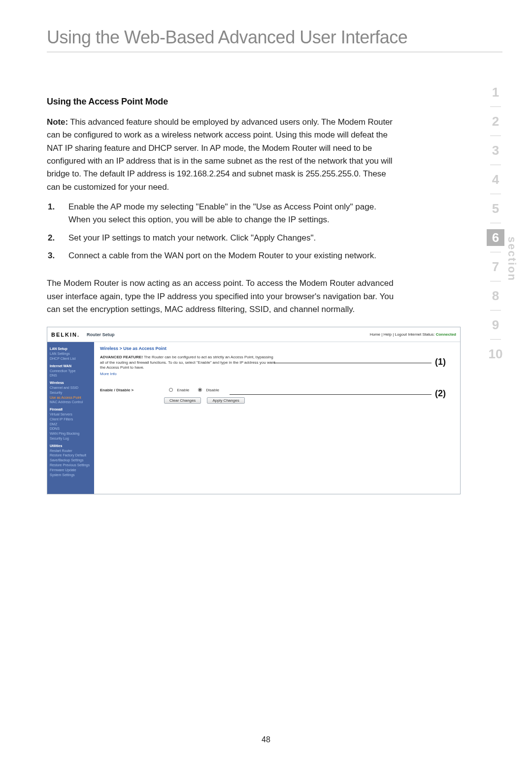  Describe the element at coordinates (496, 354) in the screenshot. I see `section-nav-item: 10` at that location.